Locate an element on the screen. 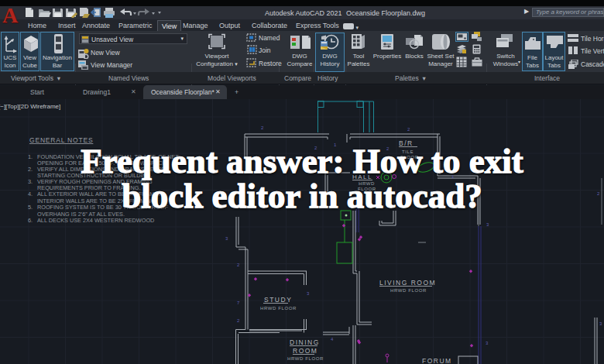  svg-text: LIVING ROOM is located at coordinates (407, 283).